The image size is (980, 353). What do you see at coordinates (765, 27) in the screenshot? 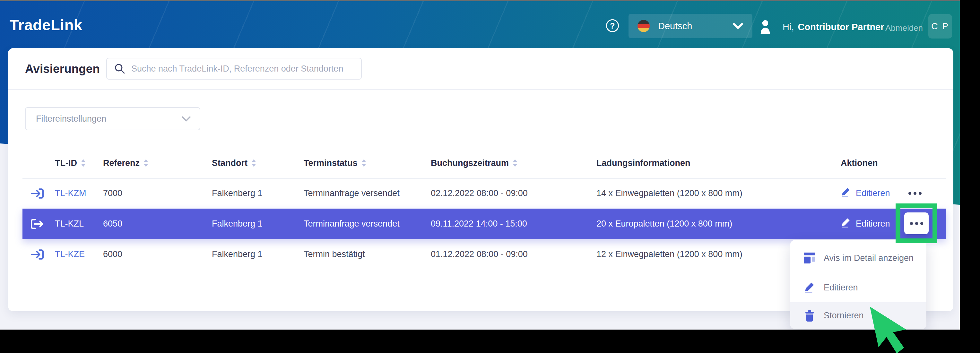
I see `user-icon` at bounding box center [765, 27].